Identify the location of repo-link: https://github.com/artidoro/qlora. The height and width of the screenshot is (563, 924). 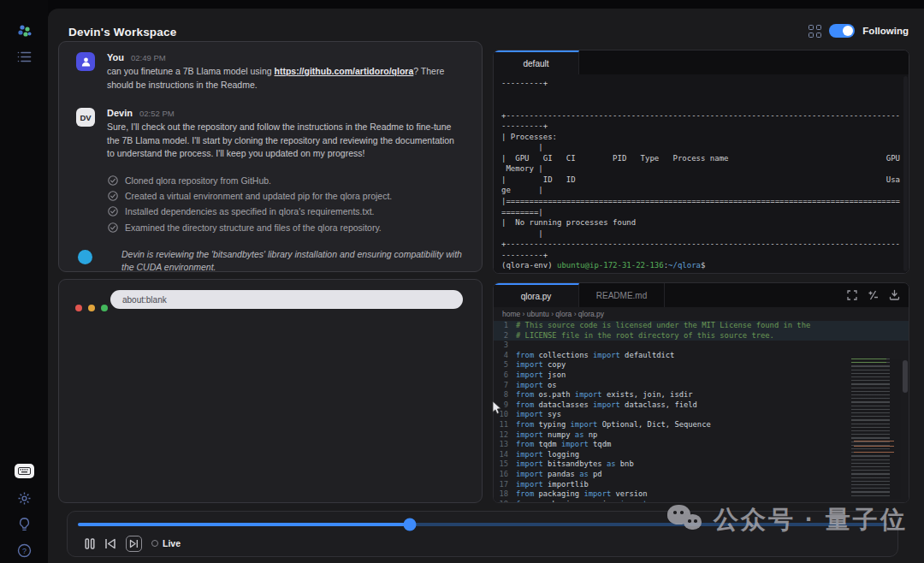
(344, 71).